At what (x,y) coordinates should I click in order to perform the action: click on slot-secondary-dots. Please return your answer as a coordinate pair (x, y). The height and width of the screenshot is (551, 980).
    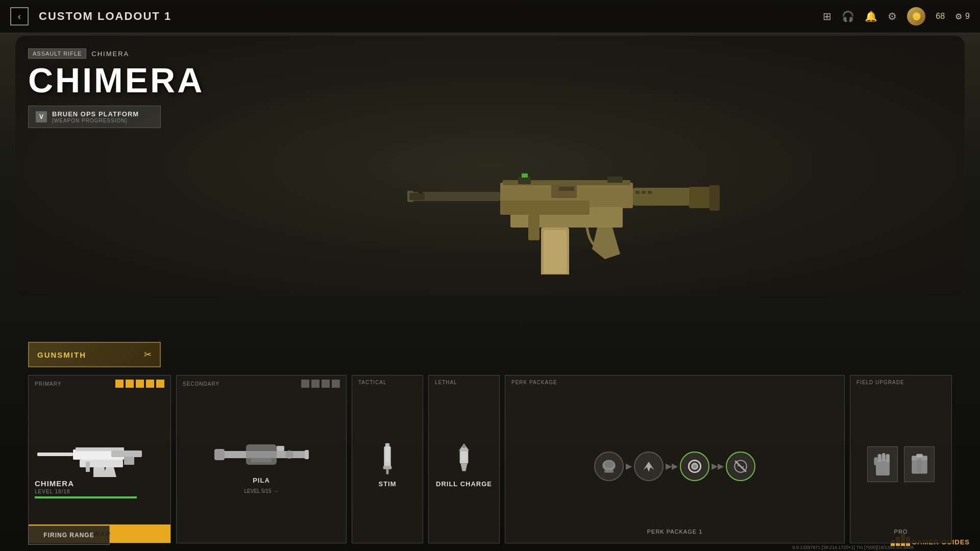
    Looking at the image, I should click on (321, 384).